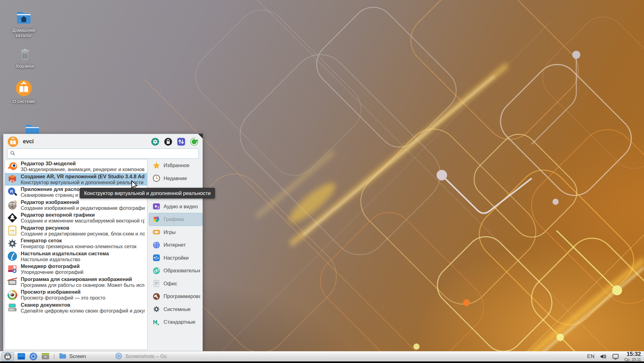 This screenshot has height=363, width=644. Describe the element at coordinates (176, 271) in the screenshot. I see `category-item: Образовательные` at that location.